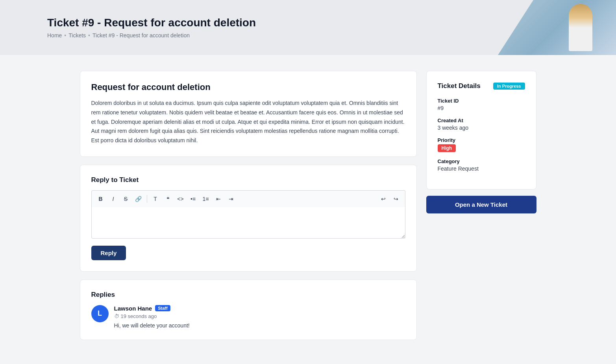 The width and height of the screenshot is (616, 364). Describe the element at coordinates (206, 199) in the screenshot. I see `ordered-list-button: 1≡` at that location.